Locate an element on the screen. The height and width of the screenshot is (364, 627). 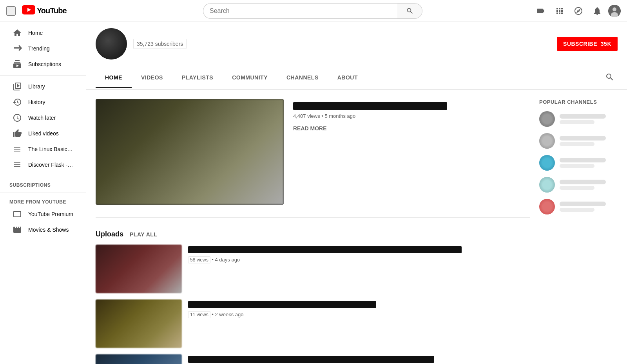
upload-time-2: 2 weeks ago is located at coordinates (229, 315).